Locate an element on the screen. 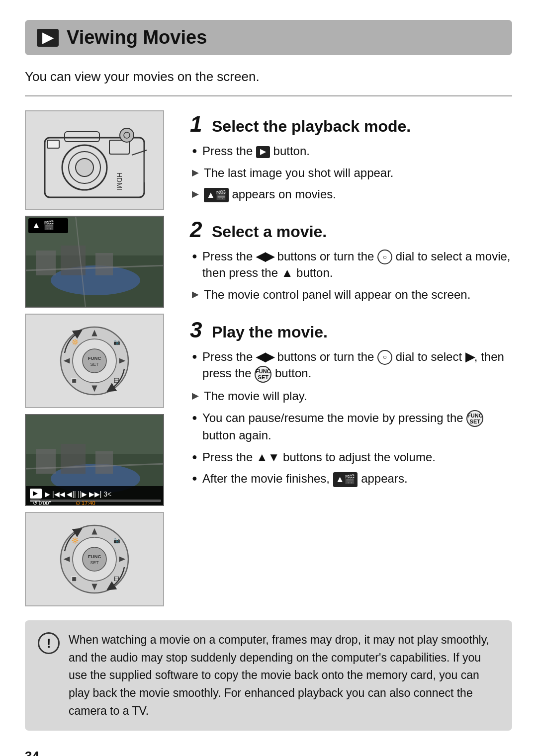 This screenshot has height=756, width=537. step-2: 2 Select a movie. ● Press the ◀▶ buttons… is located at coordinates (351, 261).